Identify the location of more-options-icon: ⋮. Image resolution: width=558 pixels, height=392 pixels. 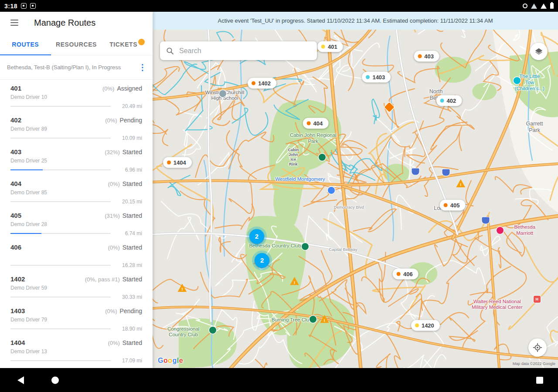
(143, 67).